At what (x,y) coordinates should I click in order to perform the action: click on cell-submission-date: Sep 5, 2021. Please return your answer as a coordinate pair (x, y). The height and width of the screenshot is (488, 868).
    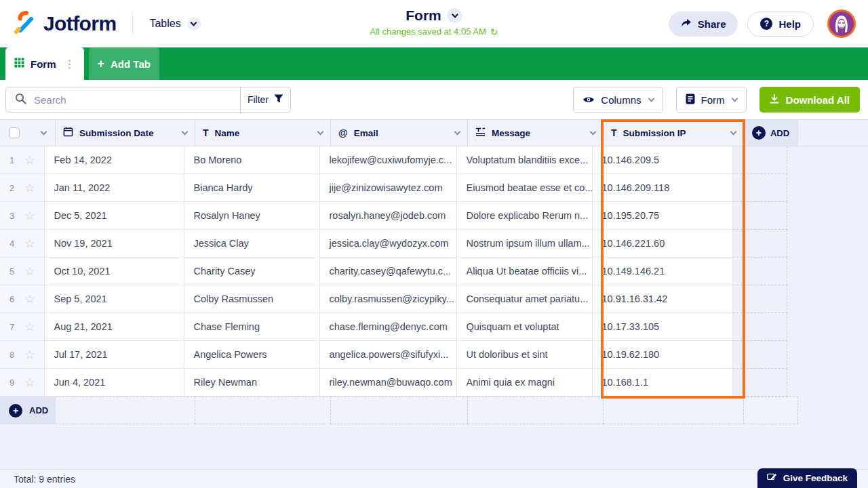
    Looking at the image, I should click on (115, 300).